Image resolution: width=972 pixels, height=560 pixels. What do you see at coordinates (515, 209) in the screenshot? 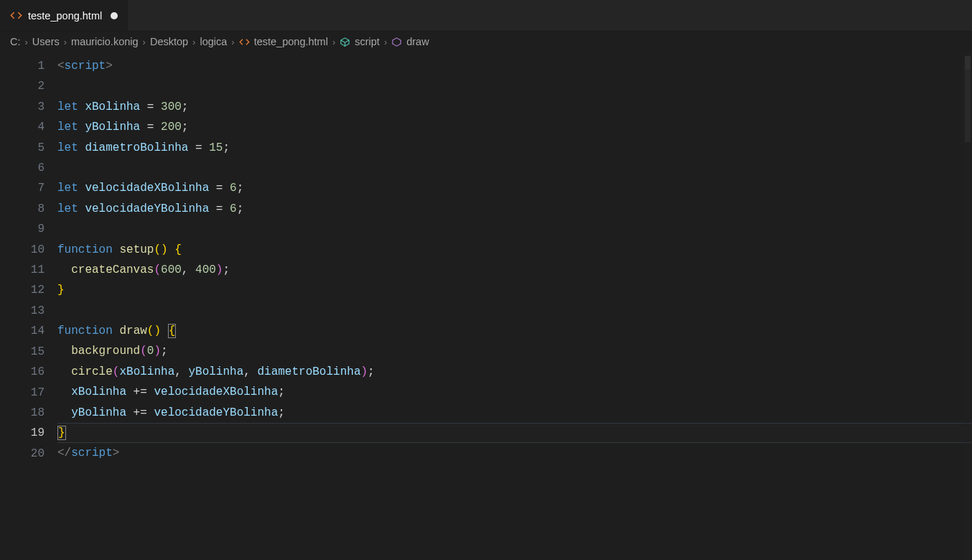
I see `code-line: let velocidadeYBolinha = 6;` at bounding box center [515, 209].